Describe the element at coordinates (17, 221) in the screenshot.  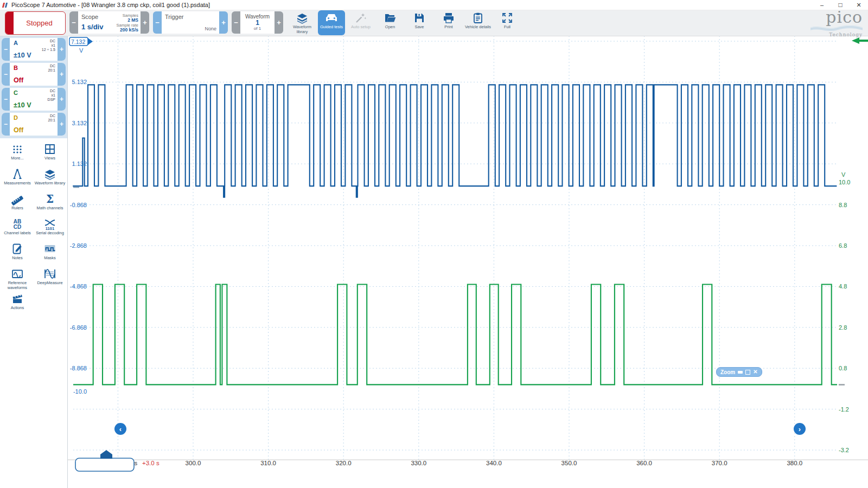
I see `svg-text: AB` at that location.